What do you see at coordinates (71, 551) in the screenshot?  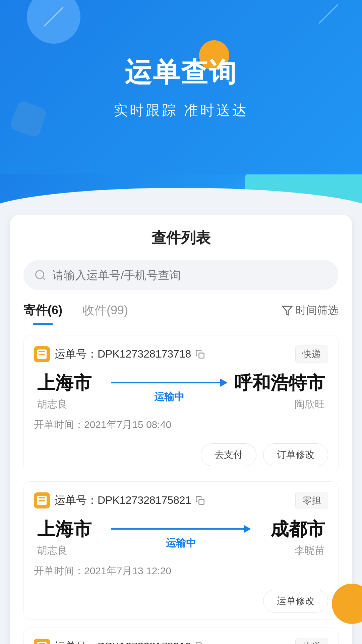 I see `from-person-1: 胡志良` at bounding box center [71, 551].